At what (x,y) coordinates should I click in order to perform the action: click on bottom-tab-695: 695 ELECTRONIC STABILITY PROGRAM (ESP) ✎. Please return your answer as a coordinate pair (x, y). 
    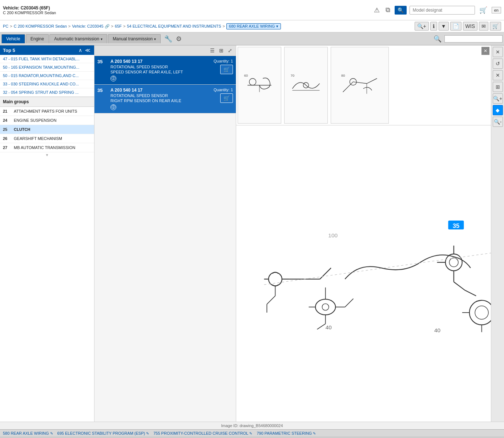
    Looking at the image, I should click on (103, 433).